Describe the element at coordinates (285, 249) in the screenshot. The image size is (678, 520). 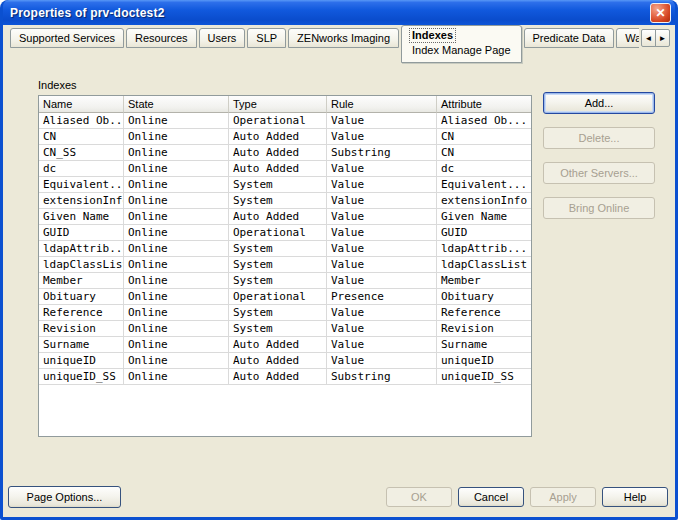
I see `table-row: ldapAttrib...OnlineSystemValueldapAttrib…` at that location.